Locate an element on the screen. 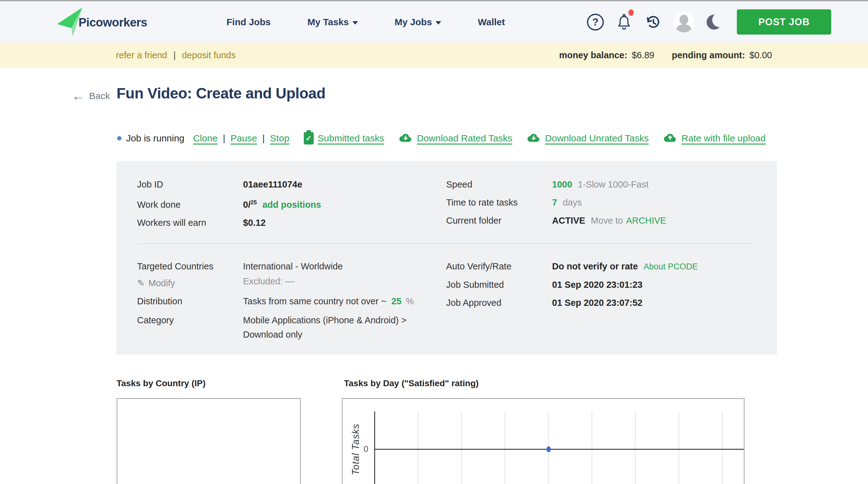 The image size is (868, 484). avatar-silhouette-head is located at coordinates (684, 20).